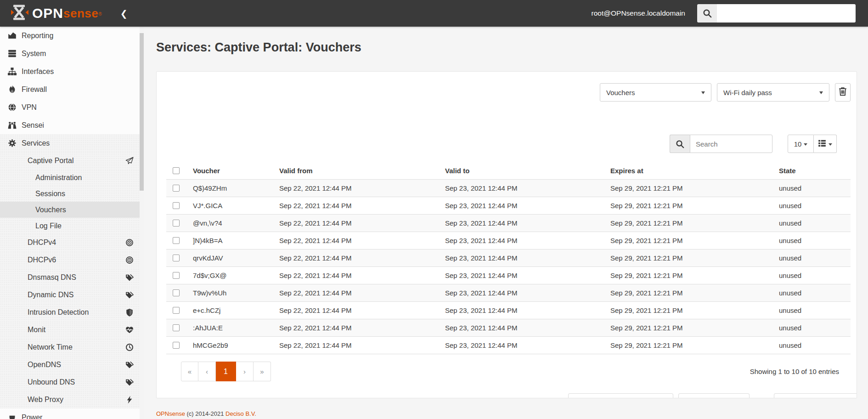 This screenshot has height=419, width=868. Describe the element at coordinates (731, 144) in the screenshot. I see `table-search-input` at that location.